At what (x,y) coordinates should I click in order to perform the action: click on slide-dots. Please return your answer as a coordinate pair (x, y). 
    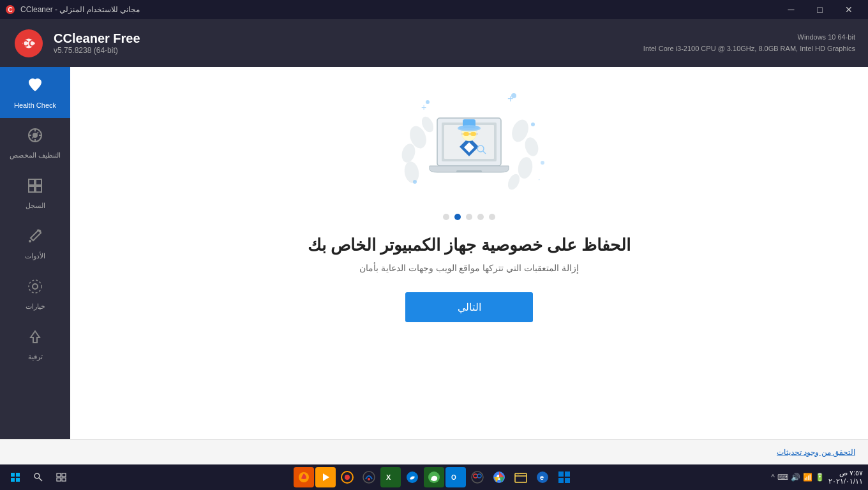
    Looking at the image, I should click on (469, 217).